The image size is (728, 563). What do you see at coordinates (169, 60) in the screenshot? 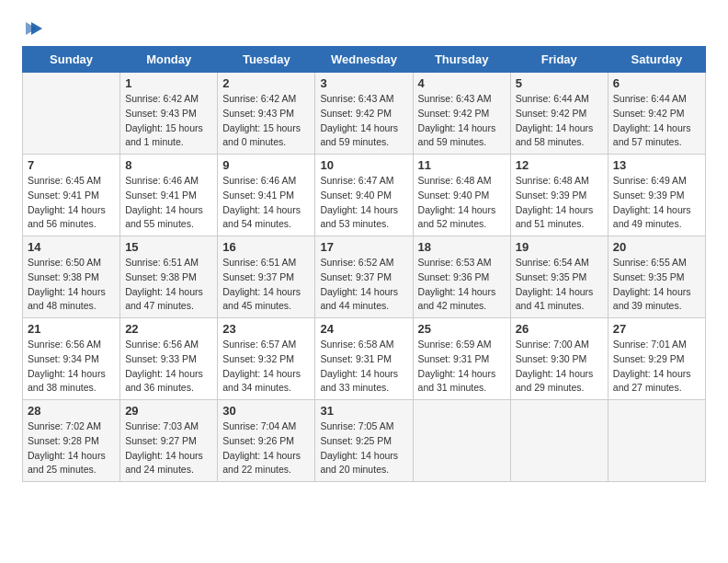
I see `header-cell-monday: Monday` at bounding box center [169, 60].